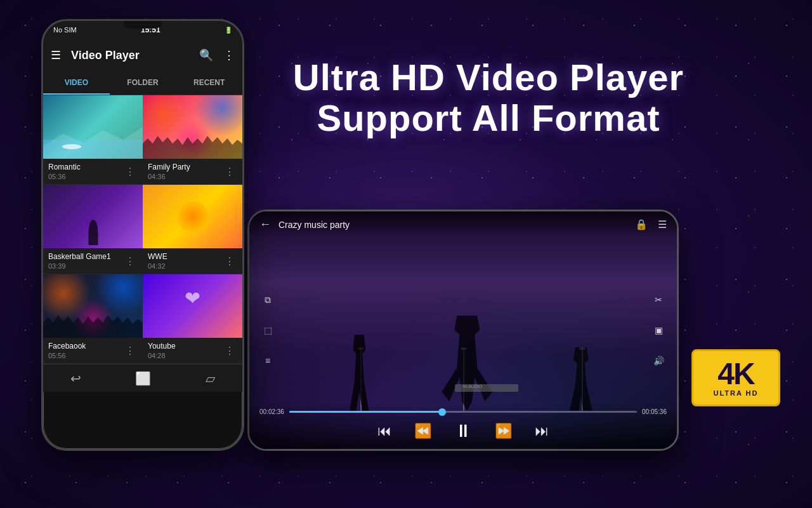 This screenshot has height=508, width=812. I want to click on fast-forward-button: ⏩, so click(504, 431).